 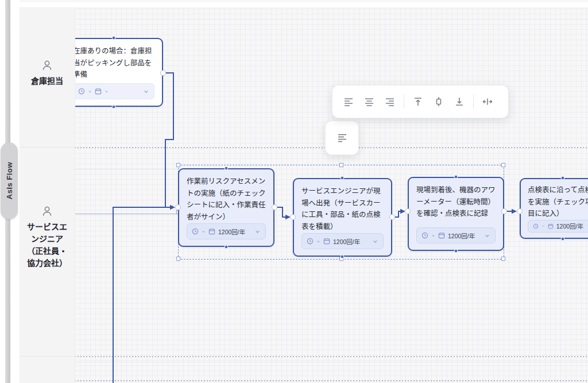 What do you see at coordinates (503, 258) in the screenshot?
I see `selection-handle-se` at bounding box center [503, 258].